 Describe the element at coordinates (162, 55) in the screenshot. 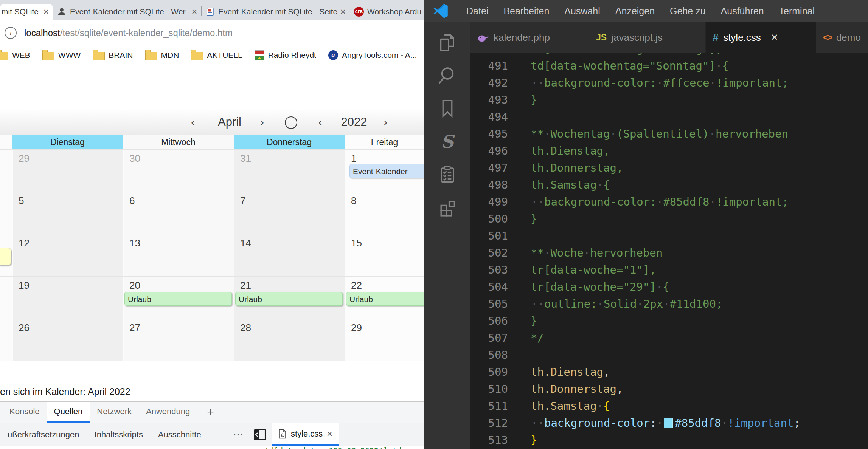

I see `bookmark-item: MDN` at that location.